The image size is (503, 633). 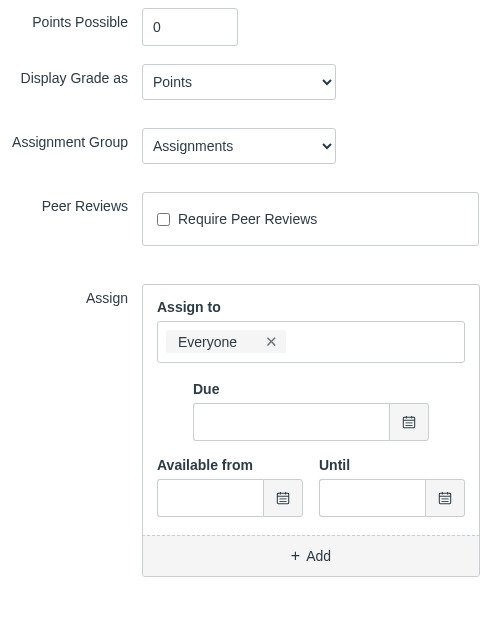 What do you see at coordinates (296, 556) in the screenshot?
I see `plus-icon: +` at bounding box center [296, 556].